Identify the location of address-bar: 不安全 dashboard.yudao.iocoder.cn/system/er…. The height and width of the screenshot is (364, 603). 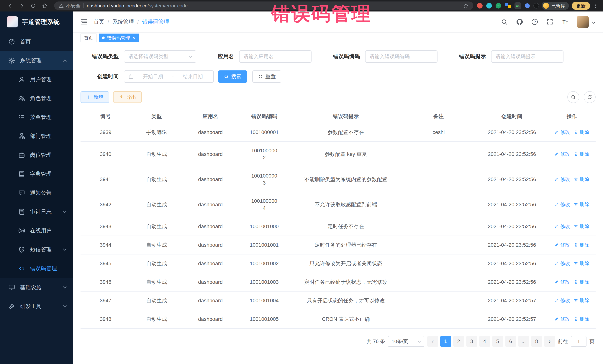
(264, 6).